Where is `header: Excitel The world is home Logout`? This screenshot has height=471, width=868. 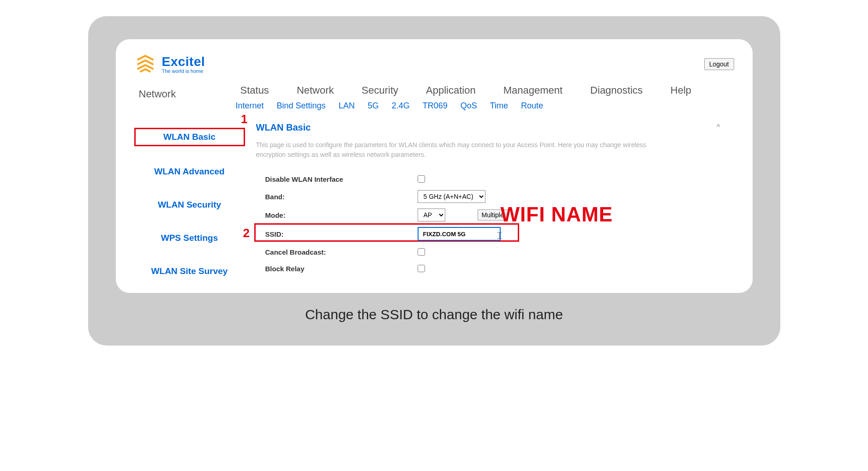
header: Excitel The world is home Logout is located at coordinates (434, 66).